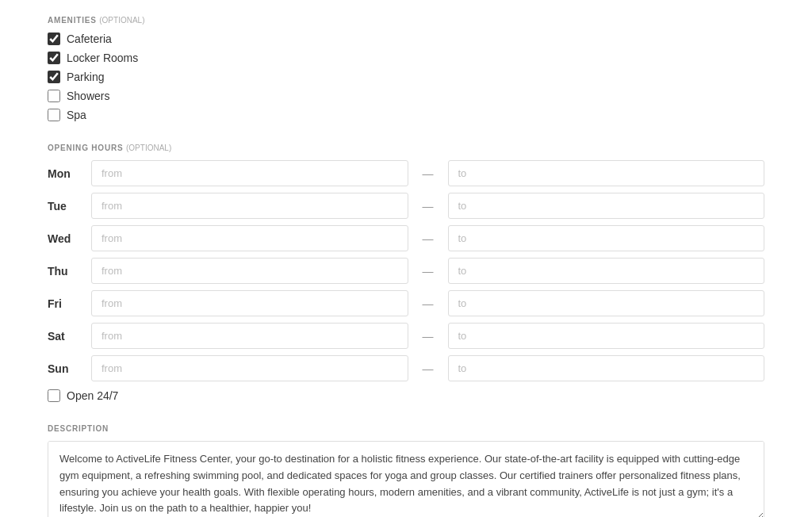  Describe the element at coordinates (92, 396) in the screenshot. I see `open-247-label: Open 24/7` at that location.